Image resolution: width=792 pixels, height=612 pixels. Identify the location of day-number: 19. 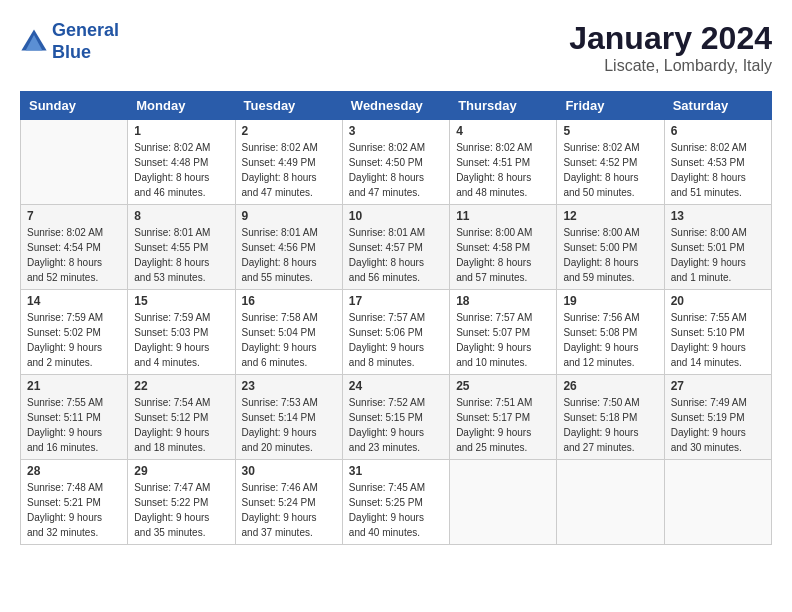
(610, 301).